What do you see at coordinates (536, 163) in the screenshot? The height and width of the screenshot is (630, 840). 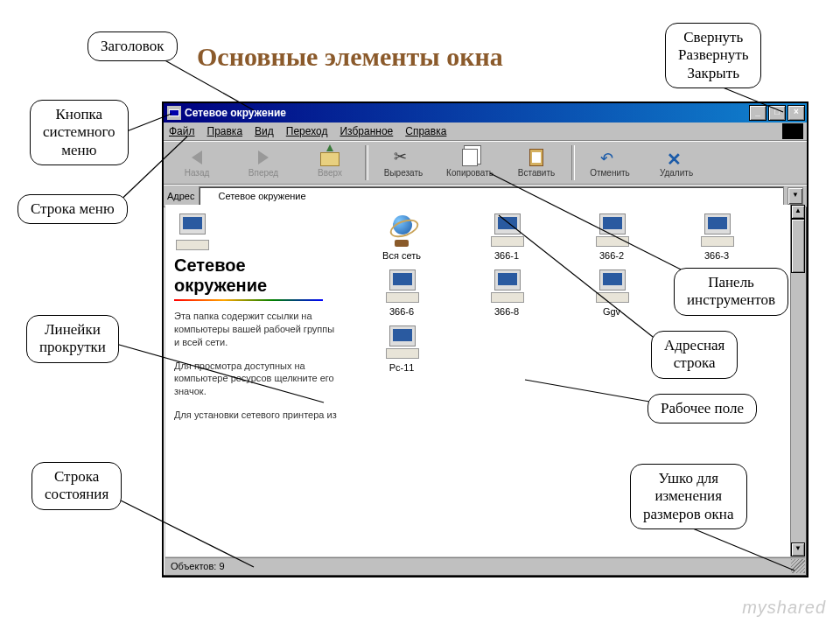 I see `paste-button: Вставить` at bounding box center [536, 163].